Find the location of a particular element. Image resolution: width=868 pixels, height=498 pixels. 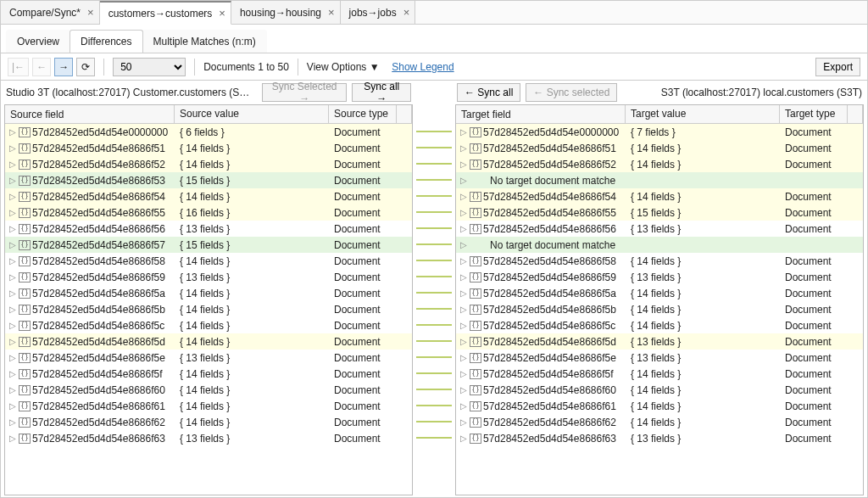

table-row: ▷{} 57d28452ed5d4d54e0000000{ 7 fields }… is located at coordinates (659, 132).